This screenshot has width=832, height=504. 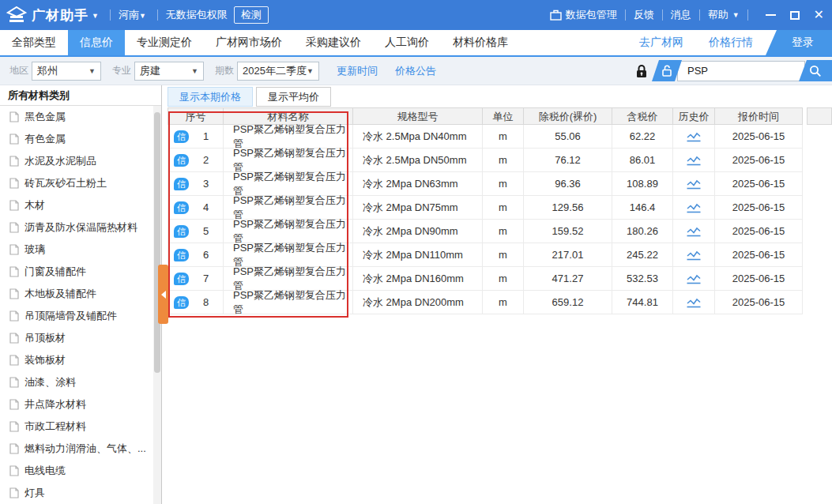 What do you see at coordinates (81, 471) in the screenshot?
I see `sidebar-item-17: 电线电缆` at bounding box center [81, 471].